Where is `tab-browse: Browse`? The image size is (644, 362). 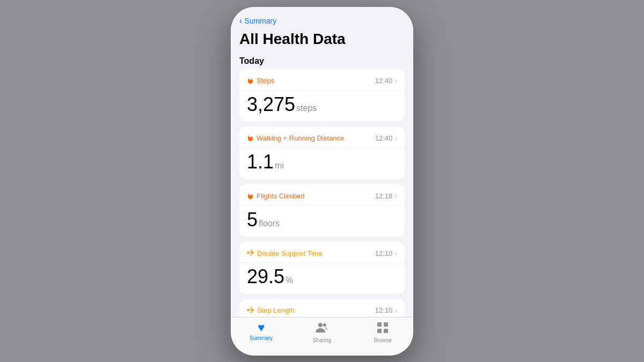
tab-browse: Browse is located at coordinates (383, 333).